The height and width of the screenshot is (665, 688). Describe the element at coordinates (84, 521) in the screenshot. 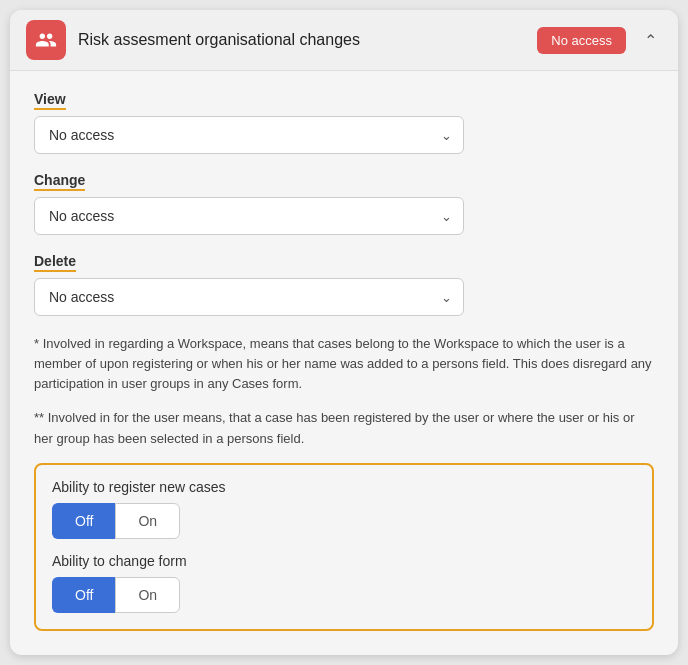

I see `register-cases-off-button: Off` at that location.